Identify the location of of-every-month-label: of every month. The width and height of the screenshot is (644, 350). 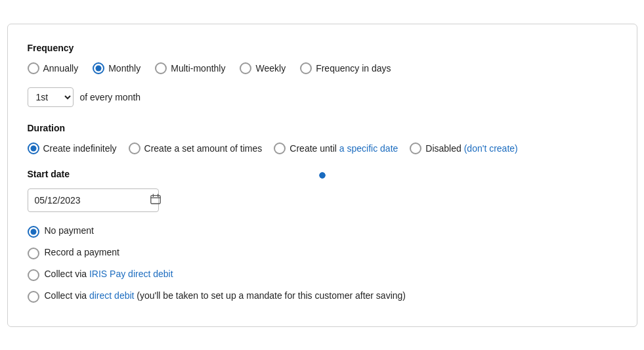
(110, 97).